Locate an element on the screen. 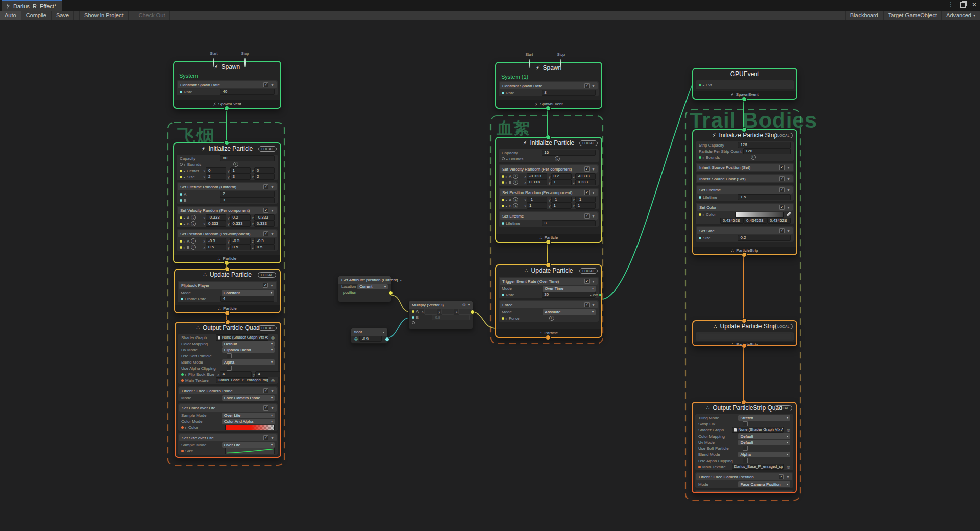  strip-capacity-input: 128 is located at coordinates (764, 145).